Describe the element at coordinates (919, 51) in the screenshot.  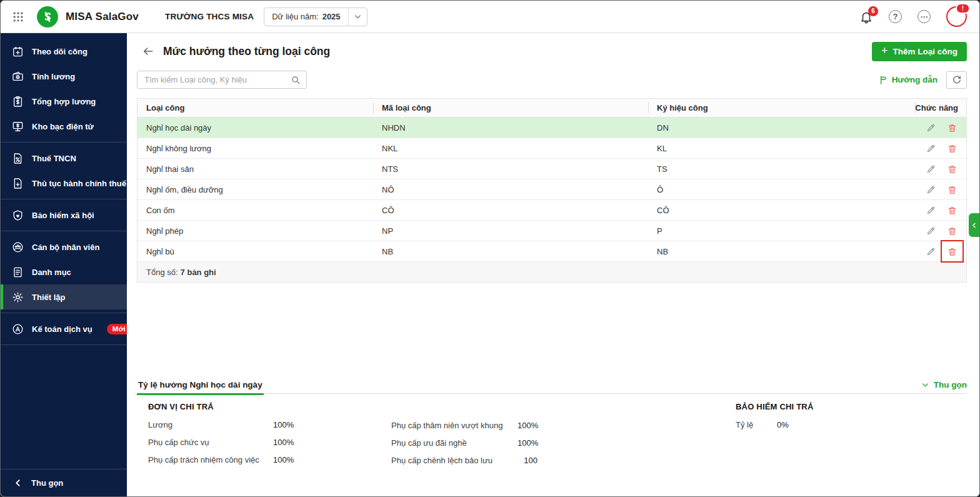
I see `add-work-type-button: + Thêm Loại công` at that location.